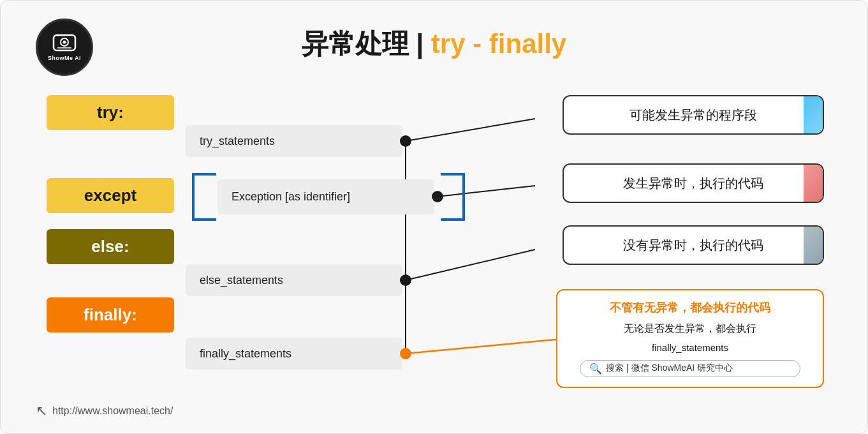  Describe the element at coordinates (438, 197) in the screenshot. I see `connector-dot-except` at that location.